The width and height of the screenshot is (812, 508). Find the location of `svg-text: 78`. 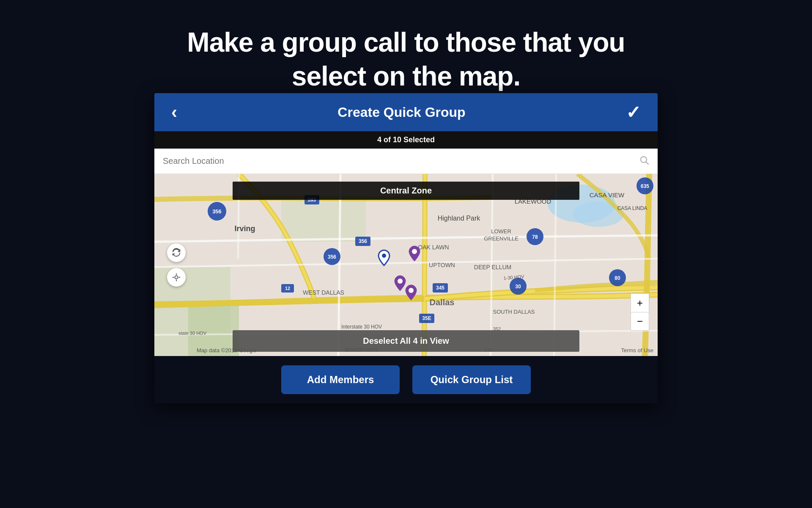

svg-text: 78 is located at coordinates (535, 237).